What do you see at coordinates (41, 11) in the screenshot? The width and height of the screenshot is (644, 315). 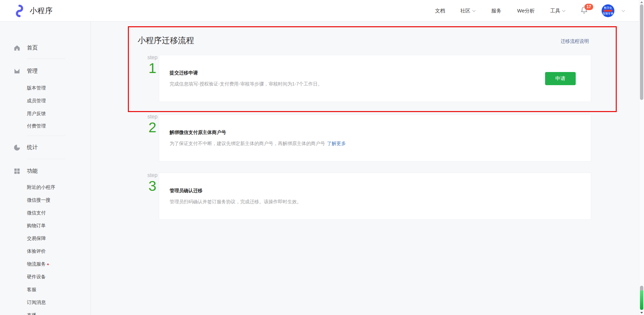 I see `app-title: 小程序` at bounding box center [41, 11].